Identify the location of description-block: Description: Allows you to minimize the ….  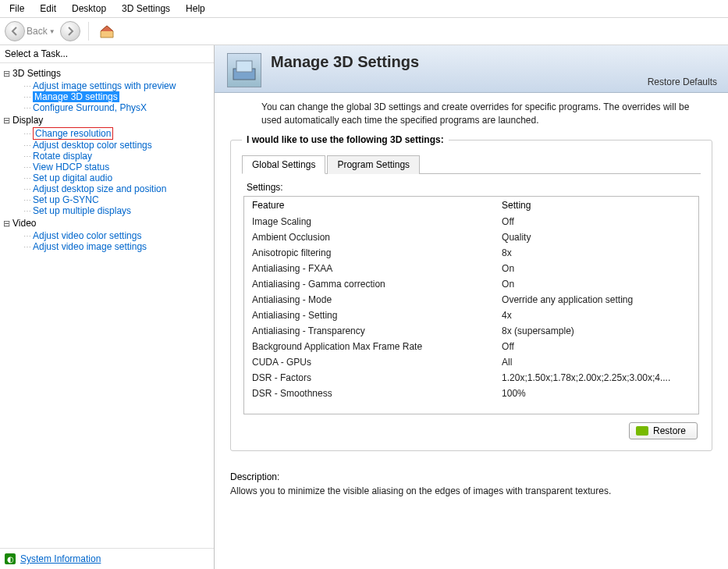
(471, 484).